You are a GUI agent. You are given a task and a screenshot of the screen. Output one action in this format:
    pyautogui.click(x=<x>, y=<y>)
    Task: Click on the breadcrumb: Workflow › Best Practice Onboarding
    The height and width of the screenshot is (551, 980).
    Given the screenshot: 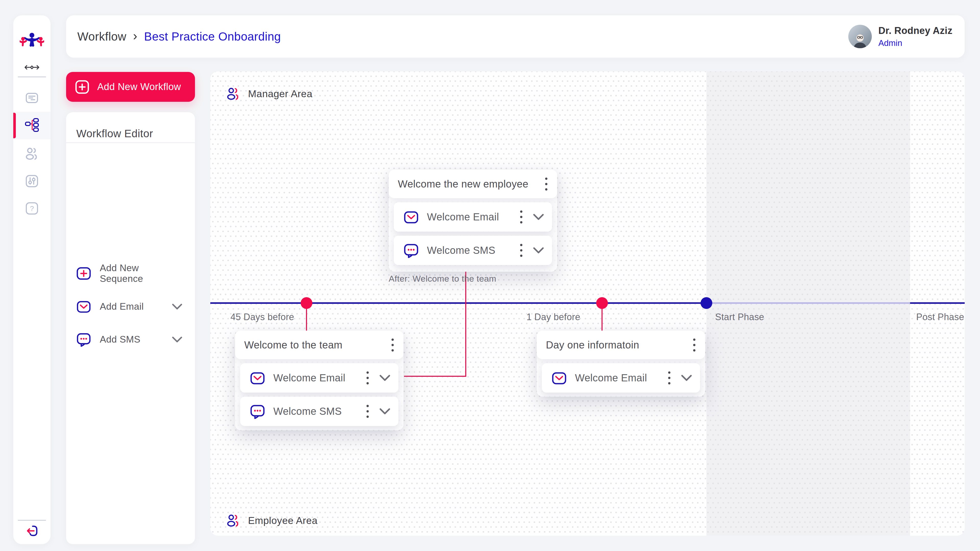 What is the action you would take?
    pyautogui.click(x=179, y=37)
    